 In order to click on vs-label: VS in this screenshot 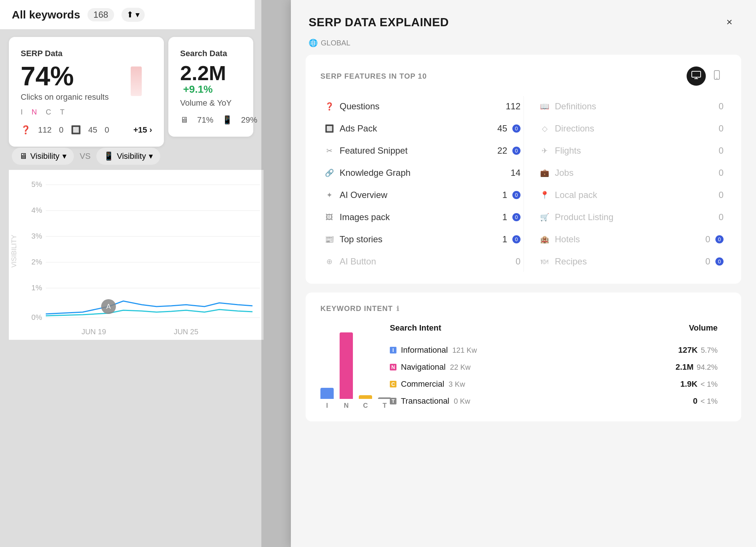, I will do `click(85, 156)`.